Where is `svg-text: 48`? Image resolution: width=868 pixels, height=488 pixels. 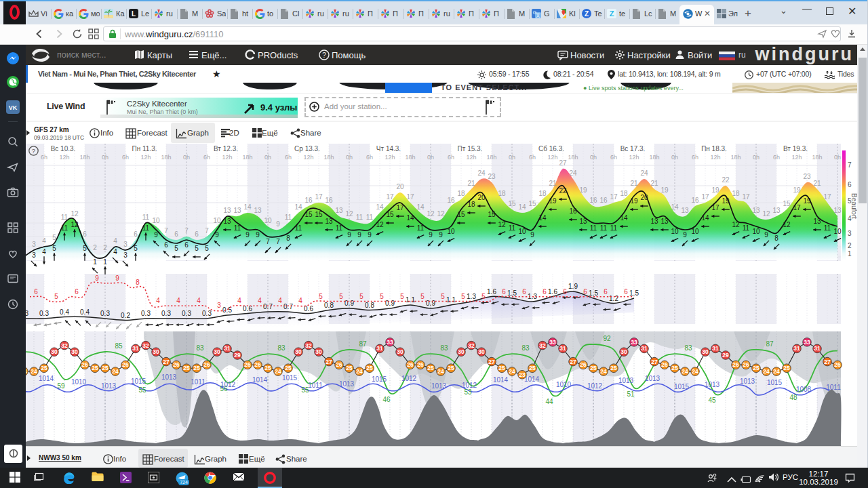
svg-text: 48 is located at coordinates (793, 397).